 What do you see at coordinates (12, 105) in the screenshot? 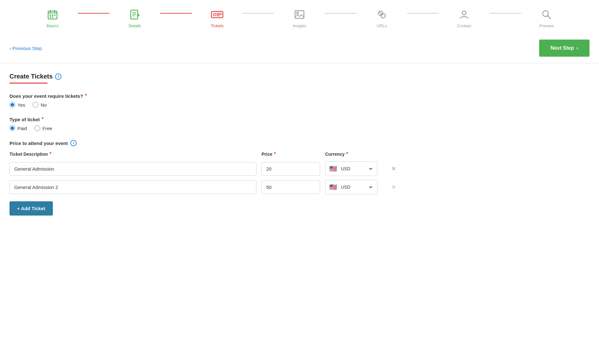
I see `radio-yes-input` at bounding box center [12, 105].